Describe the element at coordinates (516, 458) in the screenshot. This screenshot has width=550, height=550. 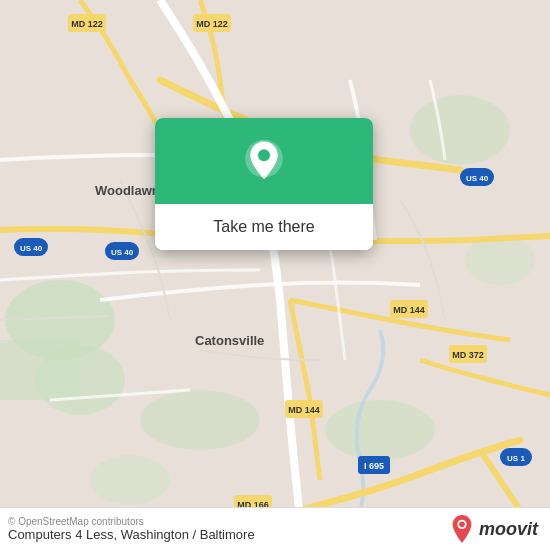
I see `svg-text: US 1` at that location.